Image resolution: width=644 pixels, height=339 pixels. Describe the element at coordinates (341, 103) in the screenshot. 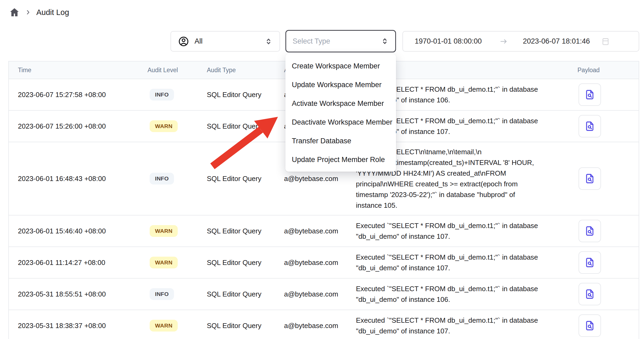

I see `type-menu-item: Activate Workspace Member` at that location.